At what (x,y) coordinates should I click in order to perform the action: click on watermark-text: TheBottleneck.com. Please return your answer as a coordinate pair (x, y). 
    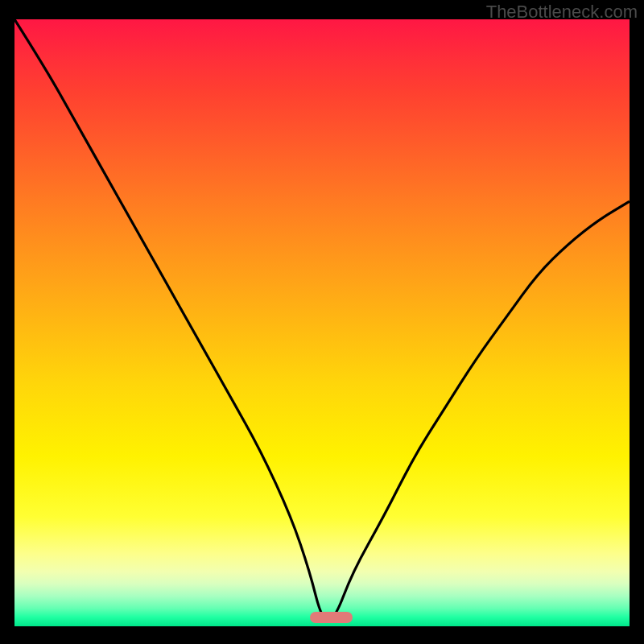
    Looking at the image, I should click on (562, 12).